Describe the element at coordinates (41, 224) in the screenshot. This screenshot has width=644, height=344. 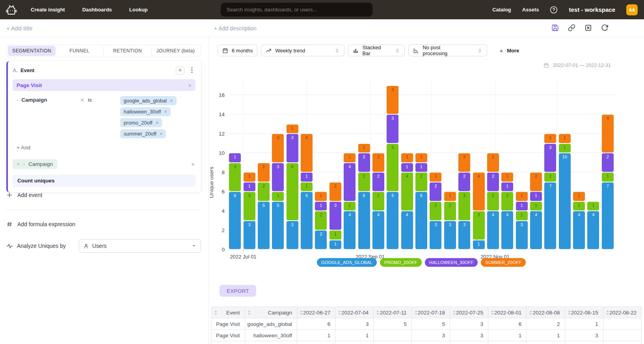
I see `add-formula-button: Add formula expression` at that location.